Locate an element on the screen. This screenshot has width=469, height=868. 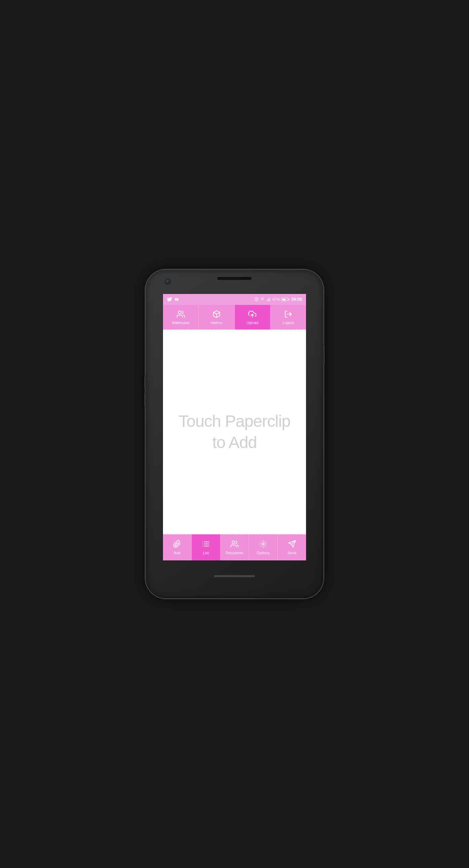
status-right-icons: 67% 09:08 is located at coordinates (278, 299).